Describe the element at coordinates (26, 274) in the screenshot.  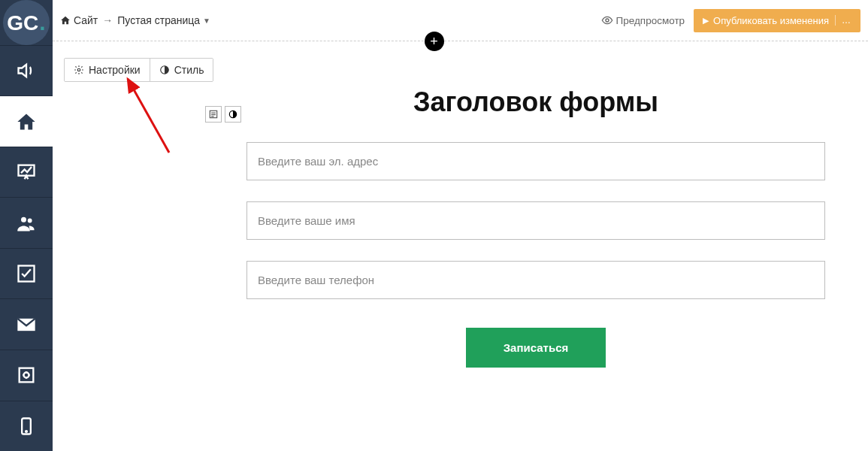
I see `sidebar-item-tasks` at that location.